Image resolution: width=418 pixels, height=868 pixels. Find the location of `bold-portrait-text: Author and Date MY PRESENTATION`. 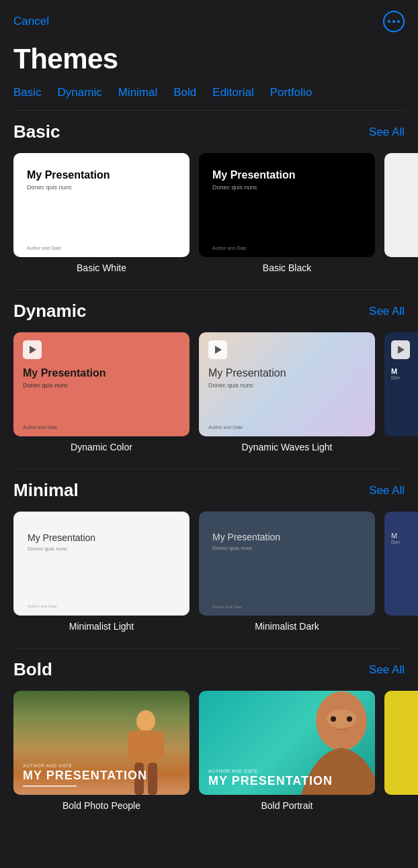

bold-portrait-text: Author and Date MY PRESENTATION is located at coordinates (270, 777).